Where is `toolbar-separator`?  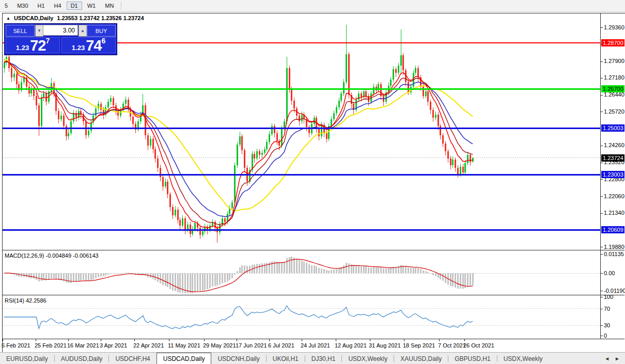
toolbar-separator is located at coordinates (121, 6).